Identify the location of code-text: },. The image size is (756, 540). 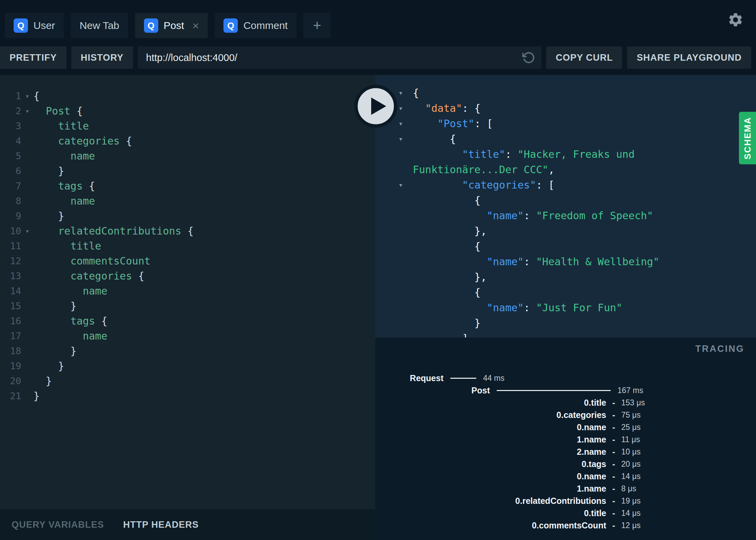
(450, 231).